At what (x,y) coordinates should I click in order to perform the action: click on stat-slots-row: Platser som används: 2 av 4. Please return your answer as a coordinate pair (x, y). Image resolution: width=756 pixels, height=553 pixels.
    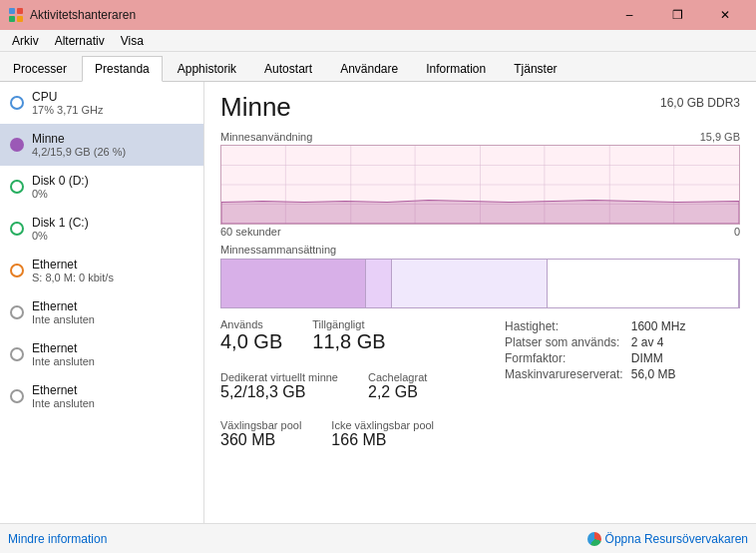
    Looking at the image, I should click on (594, 342).